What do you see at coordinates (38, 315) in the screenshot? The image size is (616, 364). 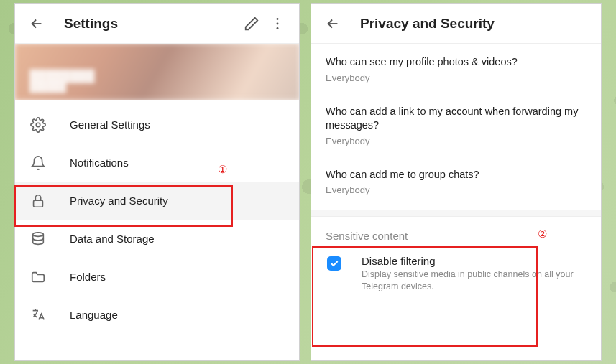 I see `language-icon` at bounding box center [38, 315].